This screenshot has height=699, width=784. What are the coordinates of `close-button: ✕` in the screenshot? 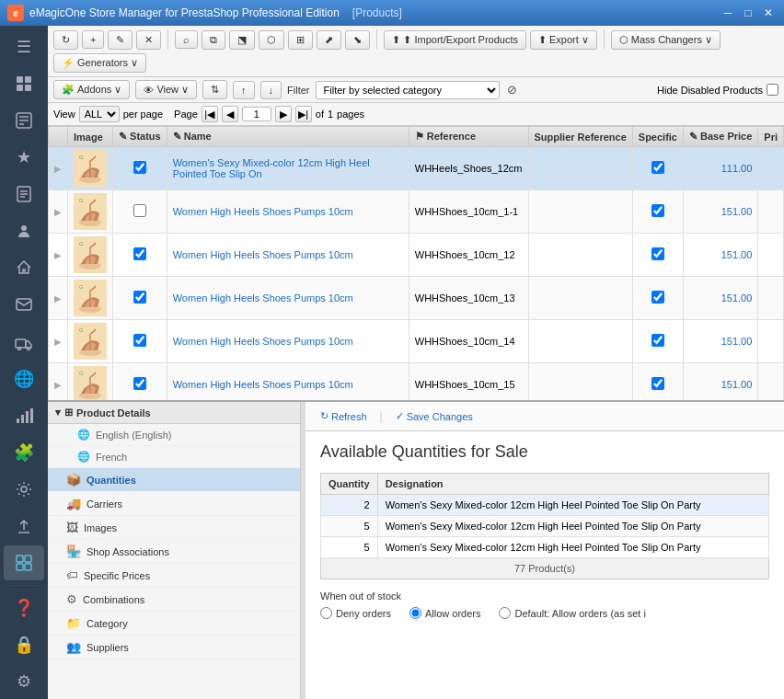 It's located at (768, 13).